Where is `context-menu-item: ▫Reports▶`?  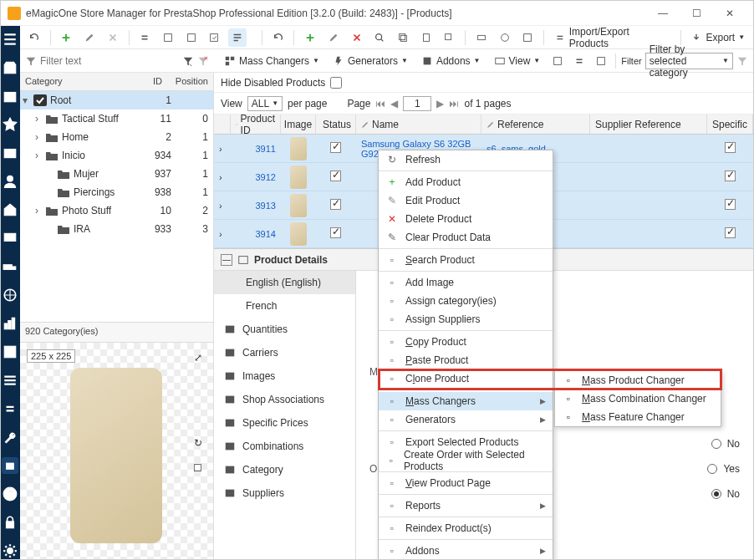
context-menu-item: ▫Reports▶ is located at coordinates (466, 506).